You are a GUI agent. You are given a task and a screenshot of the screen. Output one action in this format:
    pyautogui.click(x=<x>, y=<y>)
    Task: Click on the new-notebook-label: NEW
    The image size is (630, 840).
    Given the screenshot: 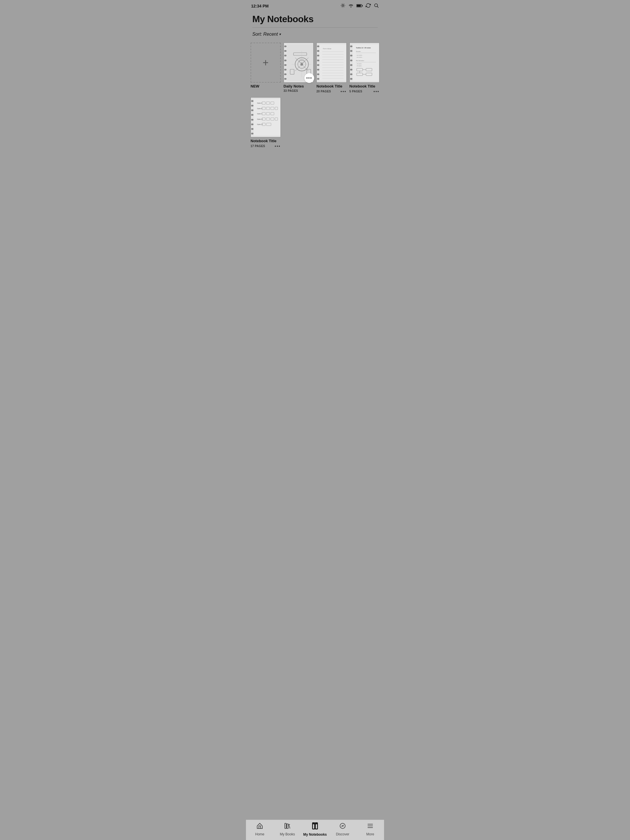 What is the action you would take?
    pyautogui.click(x=255, y=86)
    